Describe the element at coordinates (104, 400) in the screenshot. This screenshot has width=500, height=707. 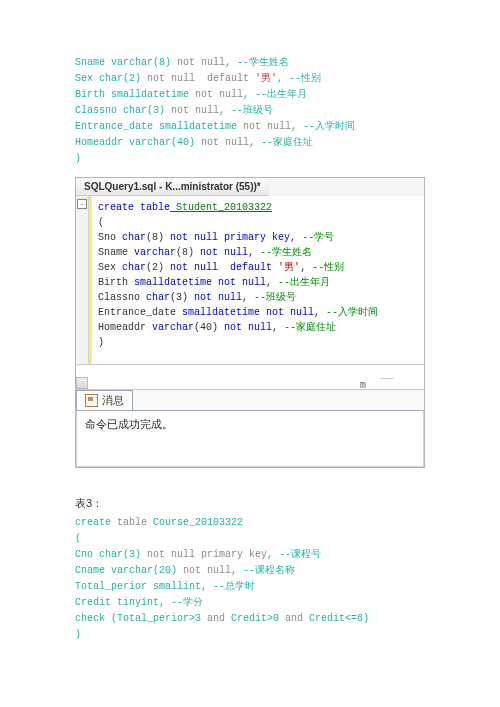
I see `messages-tab: 消息` at that location.